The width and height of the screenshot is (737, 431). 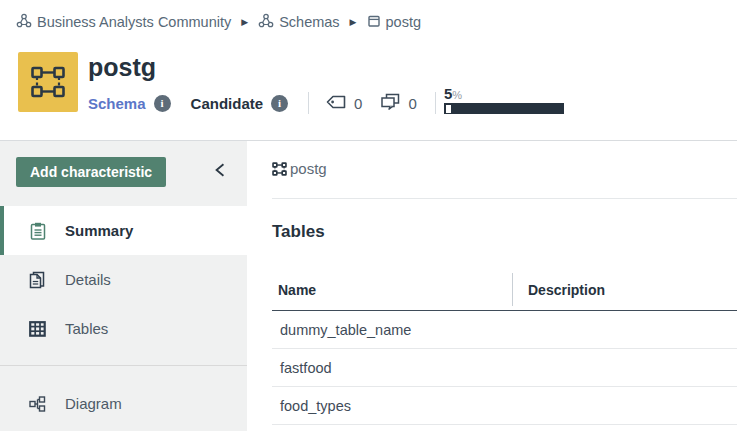 What do you see at coordinates (38, 404) in the screenshot?
I see `diagram-icon` at bounding box center [38, 404].